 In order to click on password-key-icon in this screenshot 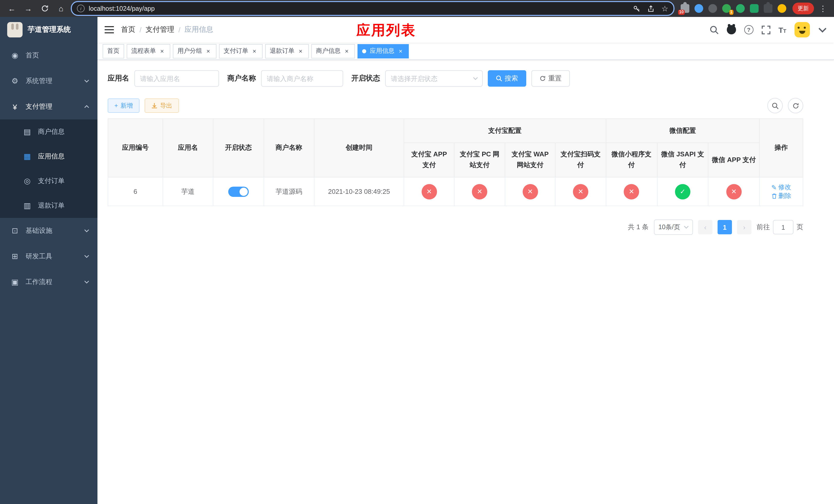, I will do `click(636, 8)`.